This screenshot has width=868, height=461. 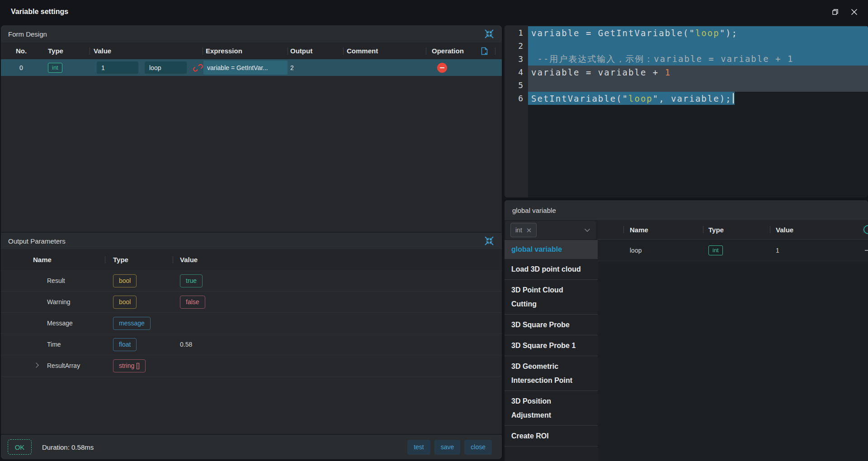 I want to click on list-item-3d-square-probe: 3D Square Probe, so click(x=551, y=325).